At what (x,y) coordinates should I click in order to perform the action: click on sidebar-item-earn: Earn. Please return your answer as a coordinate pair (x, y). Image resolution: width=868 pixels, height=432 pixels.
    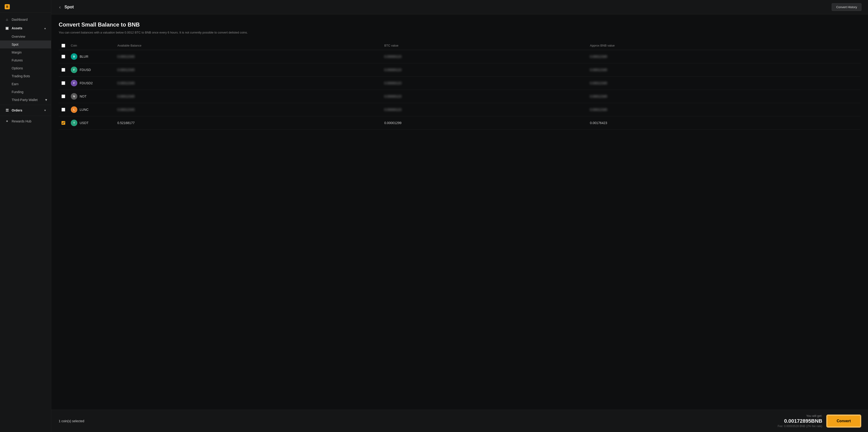
    Looking at the image, I should click on (26, 84).